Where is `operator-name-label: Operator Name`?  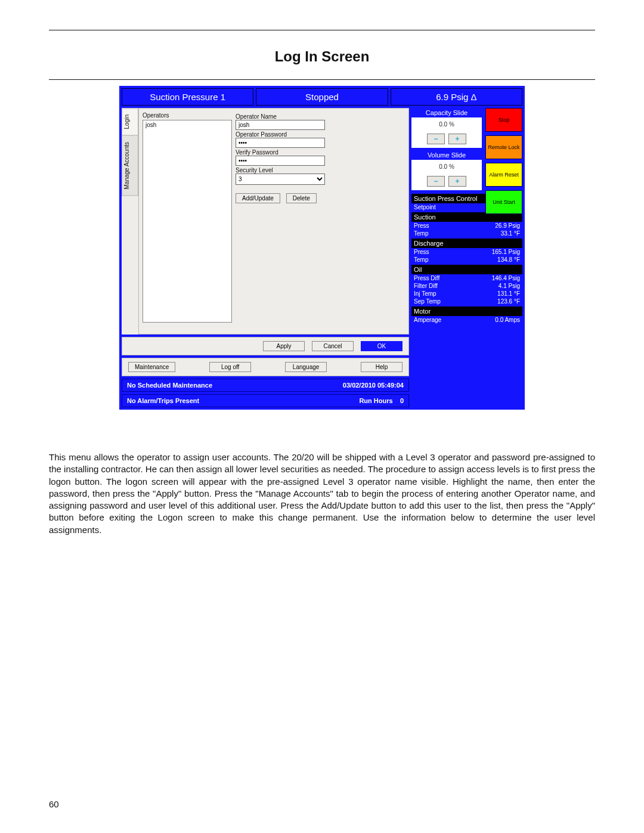 operator-name-label: Operator Name is located at coordinates (320, 117).